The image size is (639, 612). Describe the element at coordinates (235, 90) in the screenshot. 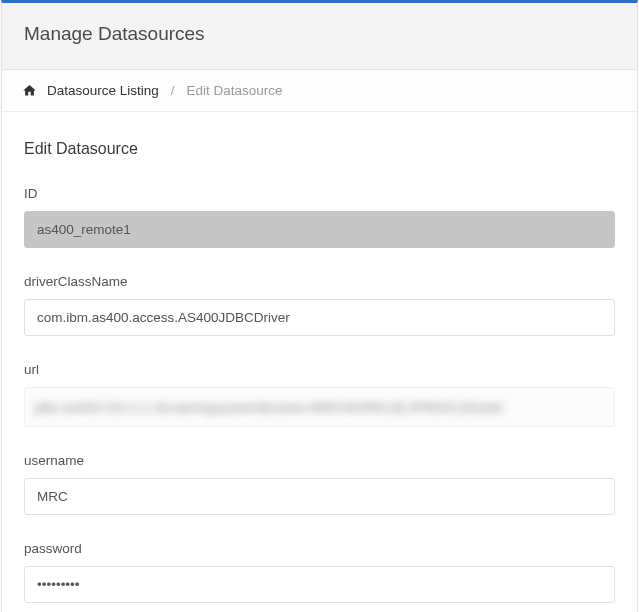

I see `breadcrumb-current: Edit Datasource` at that location.